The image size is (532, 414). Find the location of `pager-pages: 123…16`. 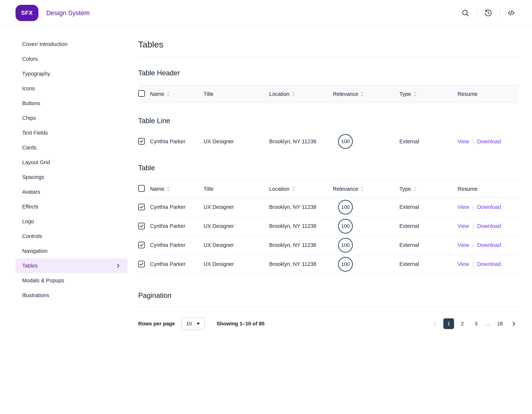

pager-pages: 123…16 is located at coordinates (475, 324).